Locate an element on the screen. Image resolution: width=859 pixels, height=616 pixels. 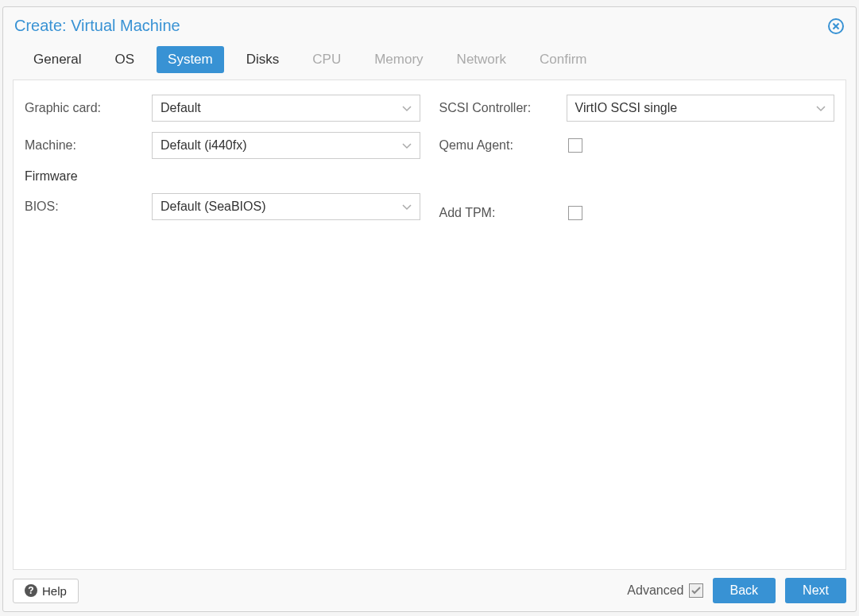
next-button: Next is located at coordinates (815, 591).